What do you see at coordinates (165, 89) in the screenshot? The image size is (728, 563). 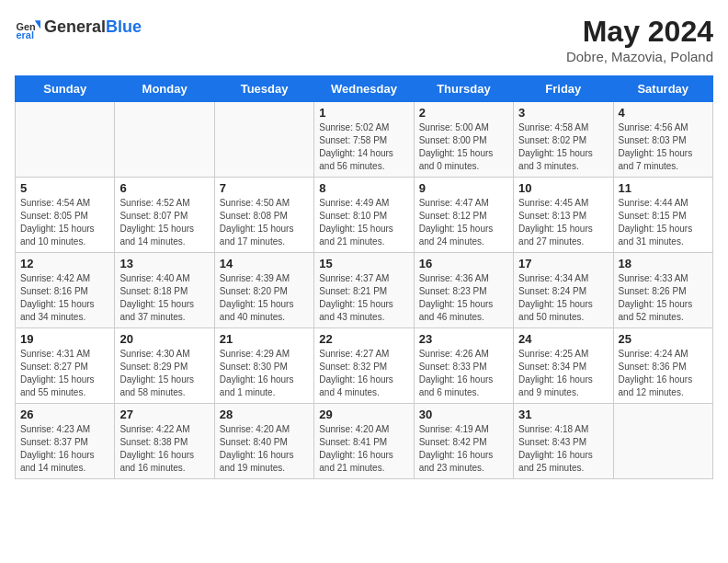 I see `column-header-monday: Monday` at bounding box center [165, 89].